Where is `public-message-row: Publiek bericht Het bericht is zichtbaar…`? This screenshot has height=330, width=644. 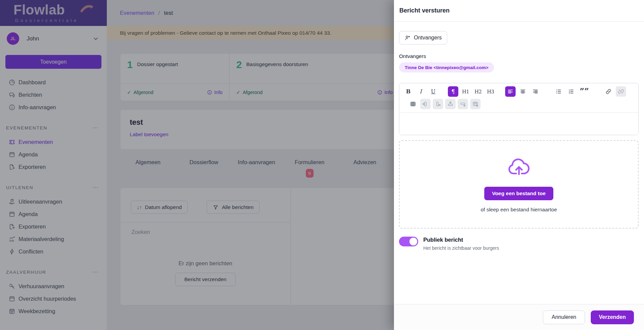
public-message-row: Publiek bericht Het bericht is zichtbaar… is located at coordinates (519, 244).